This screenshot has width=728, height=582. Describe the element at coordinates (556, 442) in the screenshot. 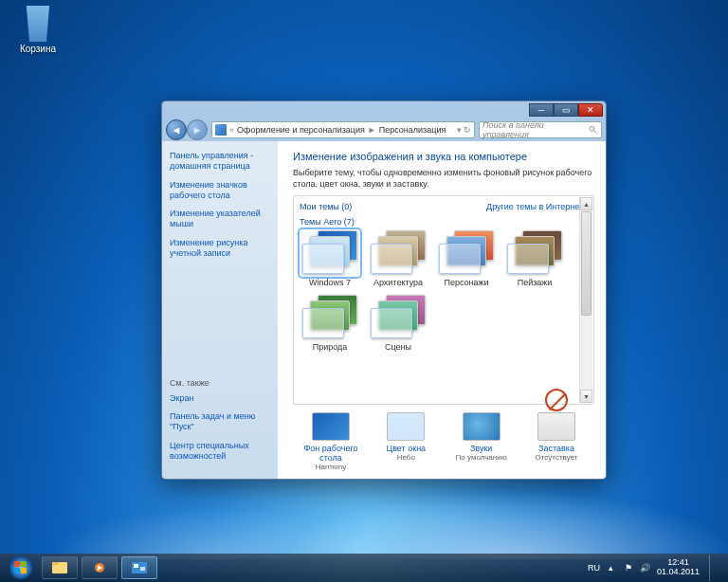

I see `footer-заставка: Заставка Отсутствует` at that location.